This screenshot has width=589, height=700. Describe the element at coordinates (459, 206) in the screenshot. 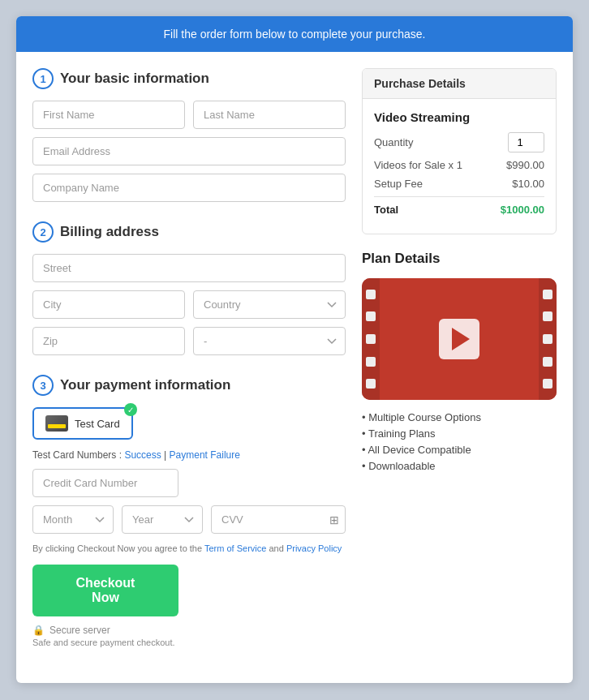

I see `total-row: Total $1000.00` at that location.